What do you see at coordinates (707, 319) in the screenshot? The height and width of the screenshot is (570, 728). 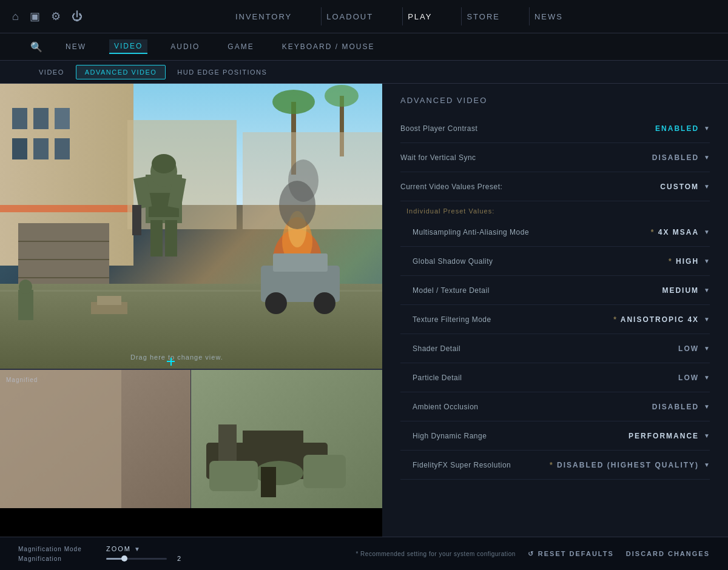 I see `texture-filtering-arrow: ▼` at bounding box center [707, 319].